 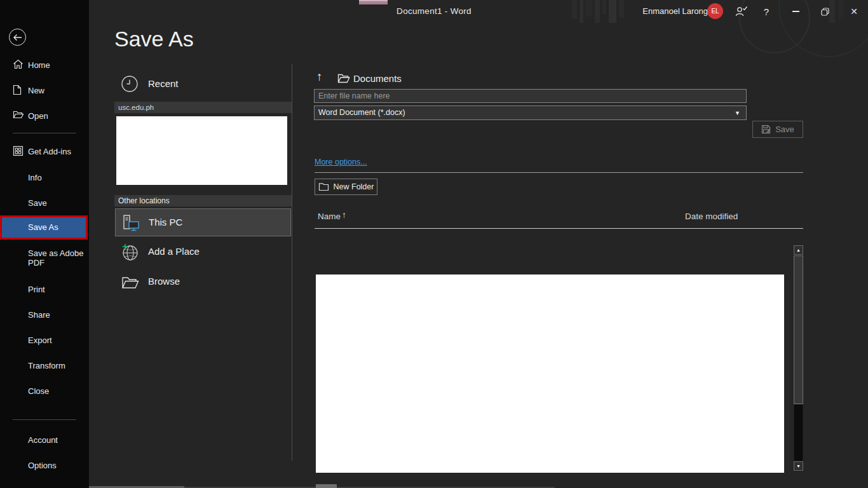 What do you see at coordinates (785, 130) in the screenshot?
I see `save-button-label: Save` at bounding box center [785, 130].